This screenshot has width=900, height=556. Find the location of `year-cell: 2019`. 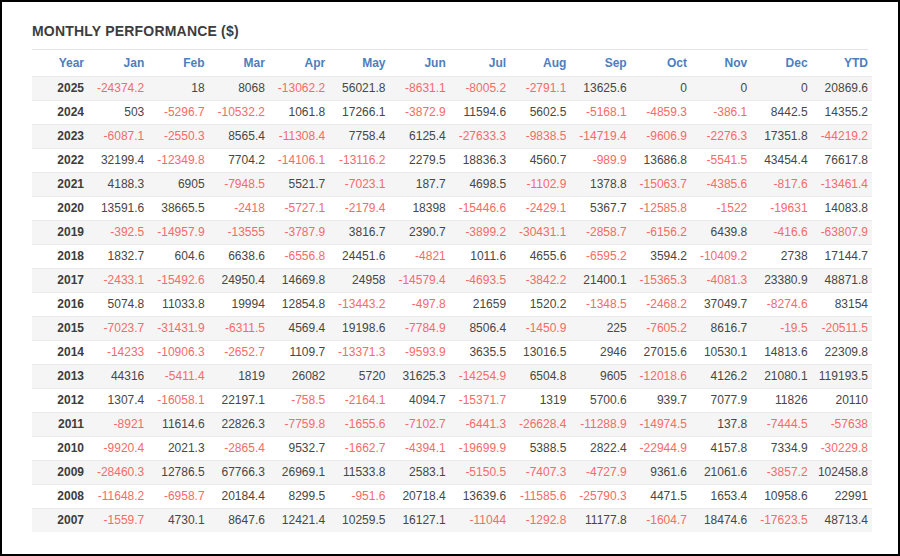

year-cell: 2019 is located at coordinates (60, 232).